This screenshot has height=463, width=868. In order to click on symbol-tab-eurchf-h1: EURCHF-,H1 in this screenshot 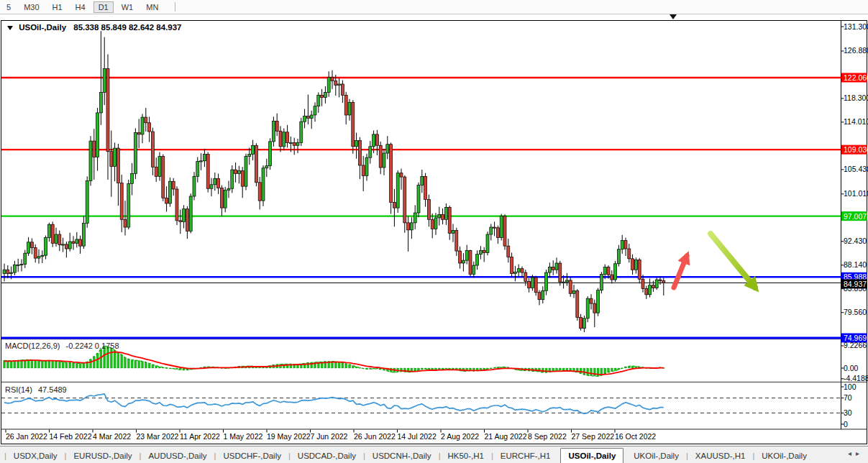, I will do `click(526, 456)`.